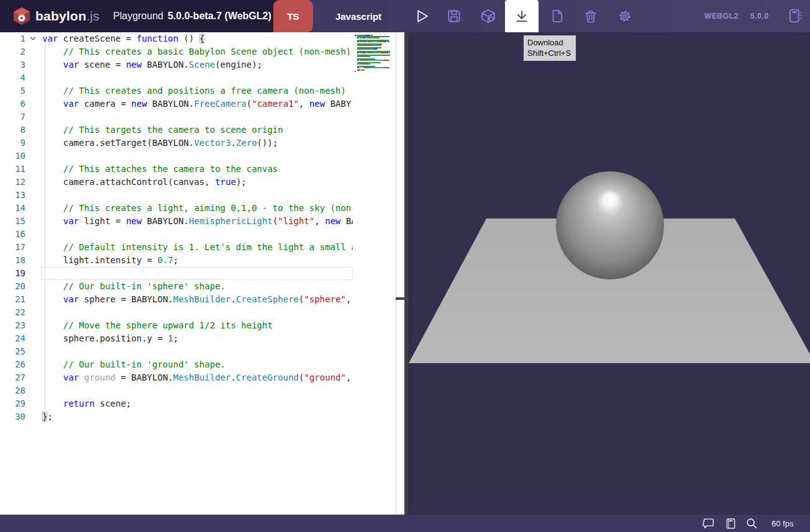 This screenshot has width=810, height=532. Describe the element at coordinates (22, 16) in the screenshot. I see `babylon-logo-icon` at that location.